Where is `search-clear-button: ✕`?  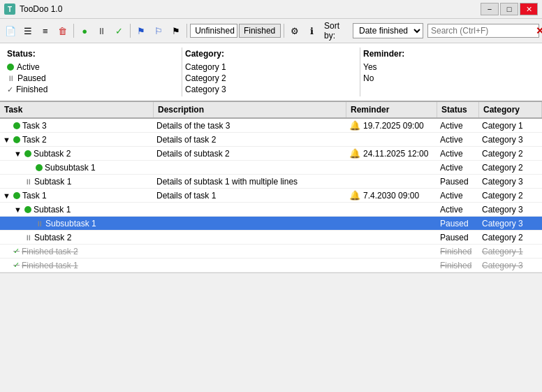 search-clear-button: ✕ is located at coordinates (539, 31).